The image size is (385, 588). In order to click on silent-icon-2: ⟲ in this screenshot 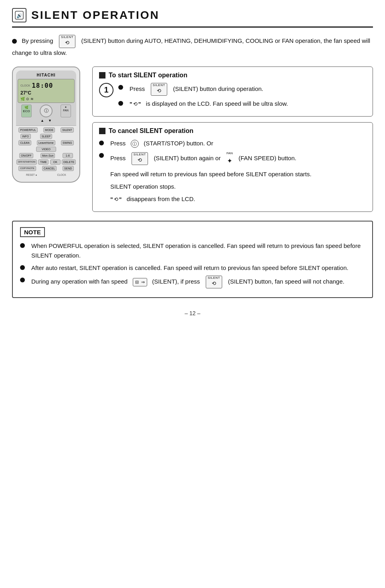, I will do `click(136, 104)`.